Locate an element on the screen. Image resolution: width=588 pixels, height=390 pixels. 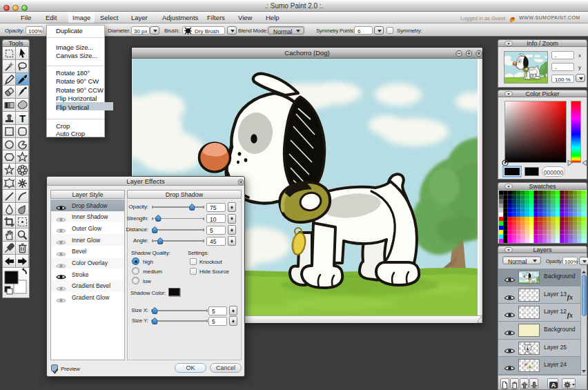
svg-text: T is located at coordinates (22, 119).